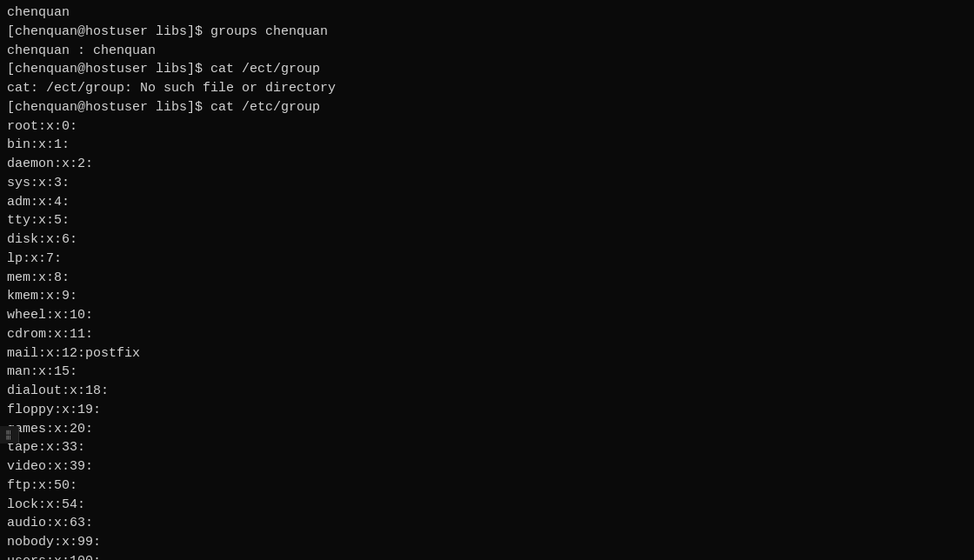  What do you see at coordinates (487, 543) in the screenshot?
I see `terminal-line: nobody:x:99:` at bounding box center [487, 543].